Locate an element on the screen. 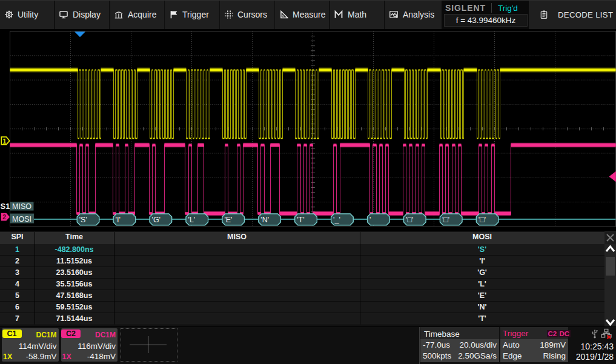  svg-text: 'T' is located at coordinates (300, 220).